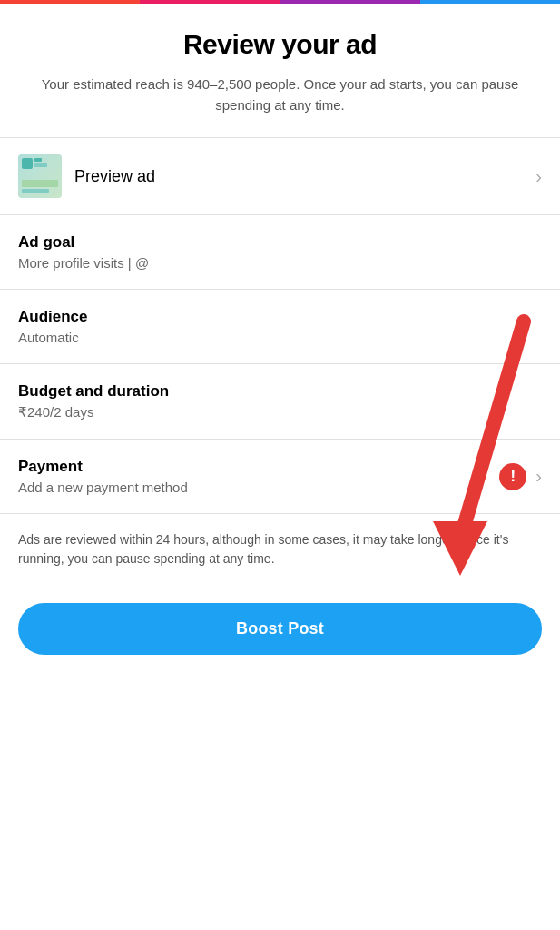 The width and height of the screenshot is (560, 930). Describe the element at coordinates (280, 412) in the screenshot. I see `budget-value: ₹240/2 days` at that location.